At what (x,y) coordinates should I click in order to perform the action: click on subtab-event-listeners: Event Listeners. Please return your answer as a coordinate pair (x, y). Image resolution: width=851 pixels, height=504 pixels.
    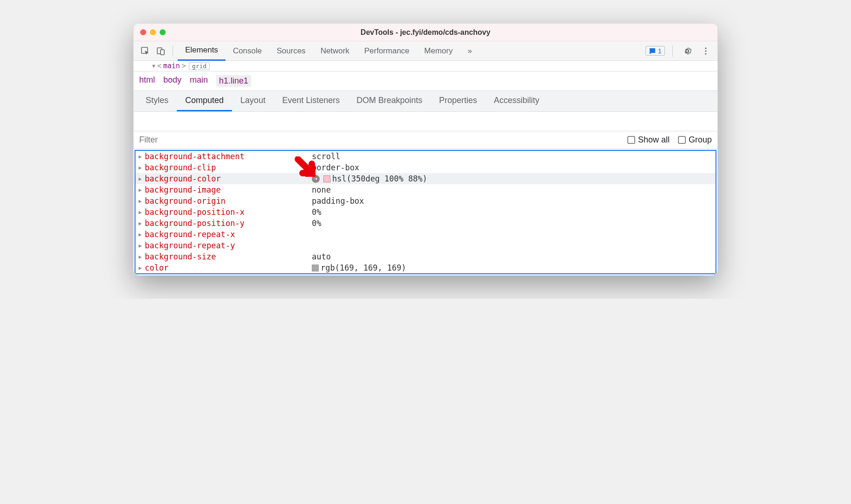
    Looking at the image, I should click on (311, 101).